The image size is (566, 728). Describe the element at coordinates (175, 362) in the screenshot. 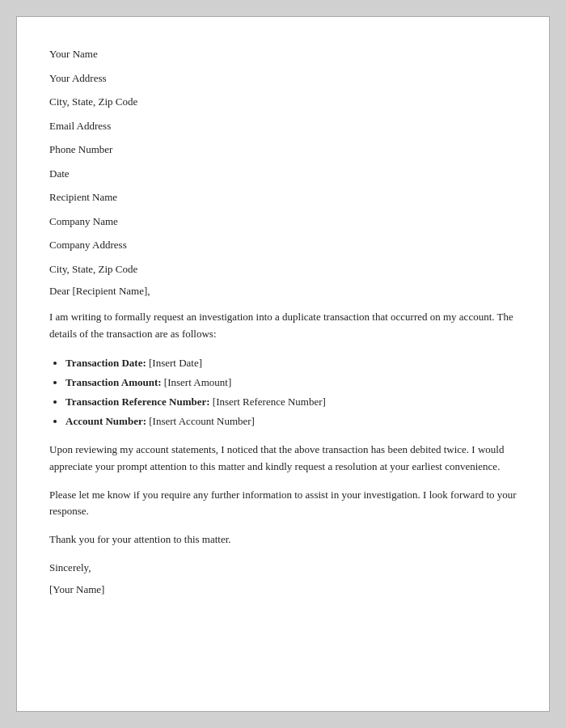

I see `bullet-value-date: [Insert Date]` at that location.